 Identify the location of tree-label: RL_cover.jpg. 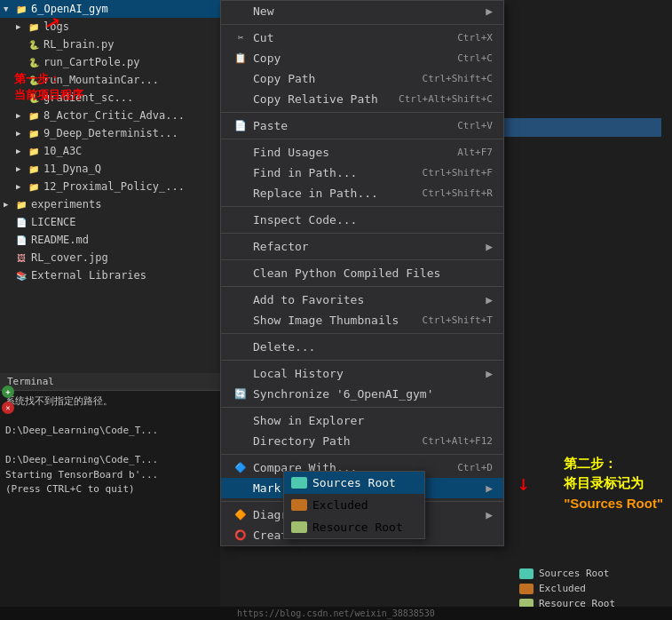
(69, 258).